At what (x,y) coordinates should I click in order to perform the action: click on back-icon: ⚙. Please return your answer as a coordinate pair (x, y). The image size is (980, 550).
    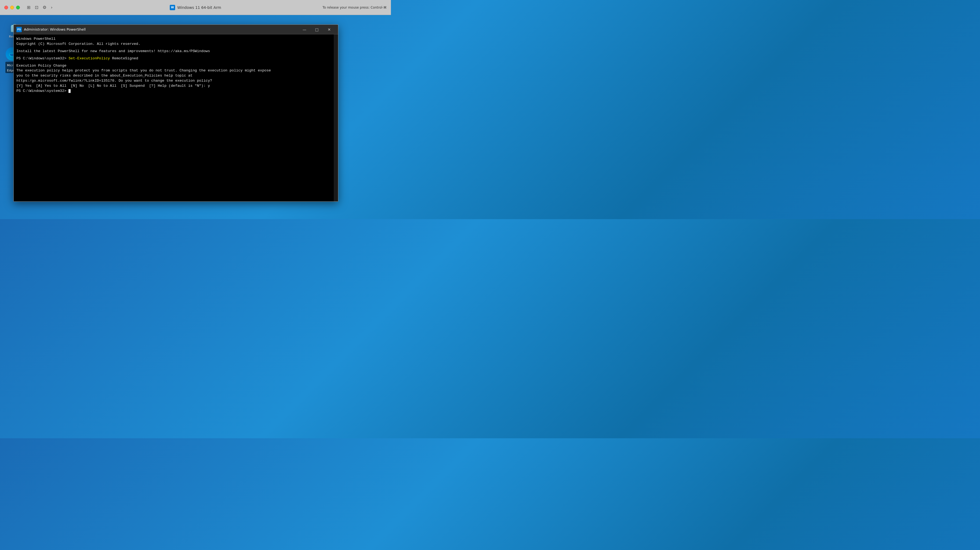
    Looking at the image, I should click on (45, 8).